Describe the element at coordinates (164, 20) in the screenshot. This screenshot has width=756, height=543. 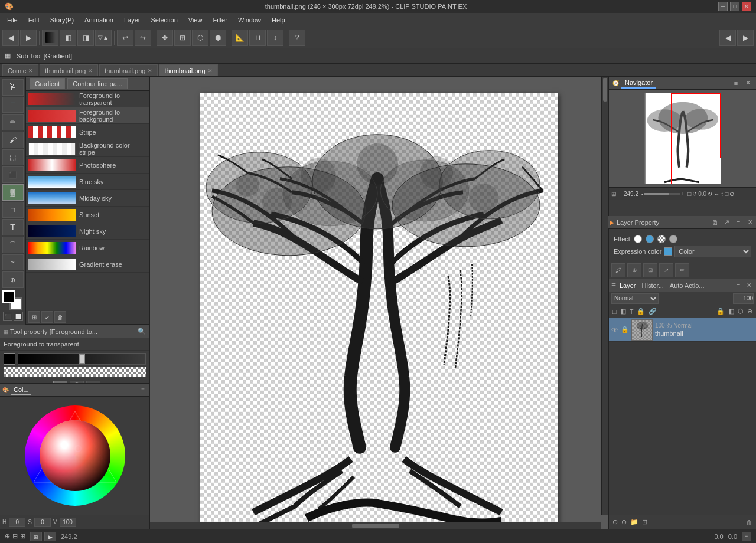
I see `menu-selection: Selection` at that location.